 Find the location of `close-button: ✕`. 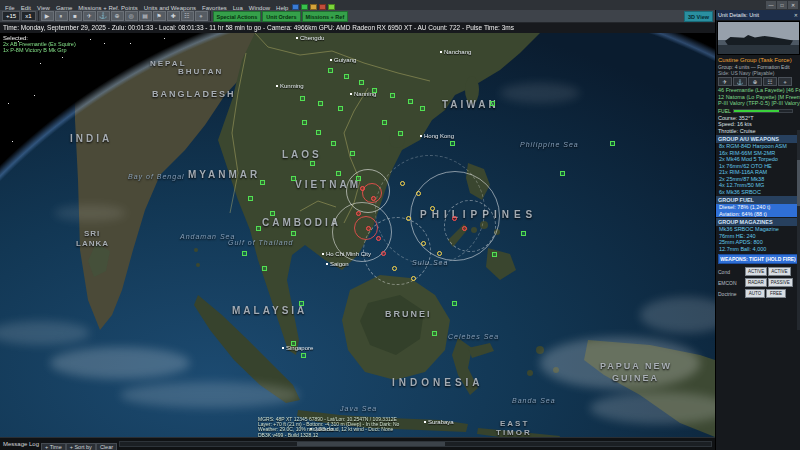

close-button: ✕ is located at coordinates (793, 5).